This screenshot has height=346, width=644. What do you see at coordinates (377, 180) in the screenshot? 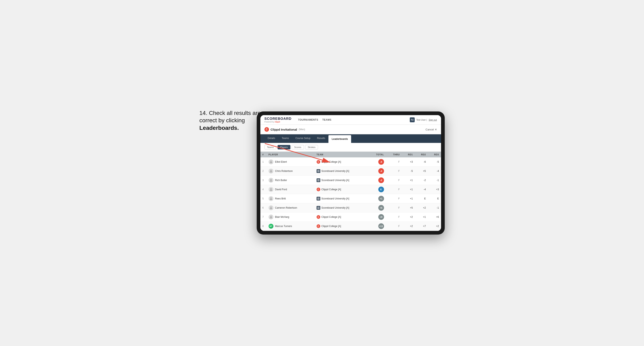
I see `cell-total: -2` at bounding box center [377, 180].